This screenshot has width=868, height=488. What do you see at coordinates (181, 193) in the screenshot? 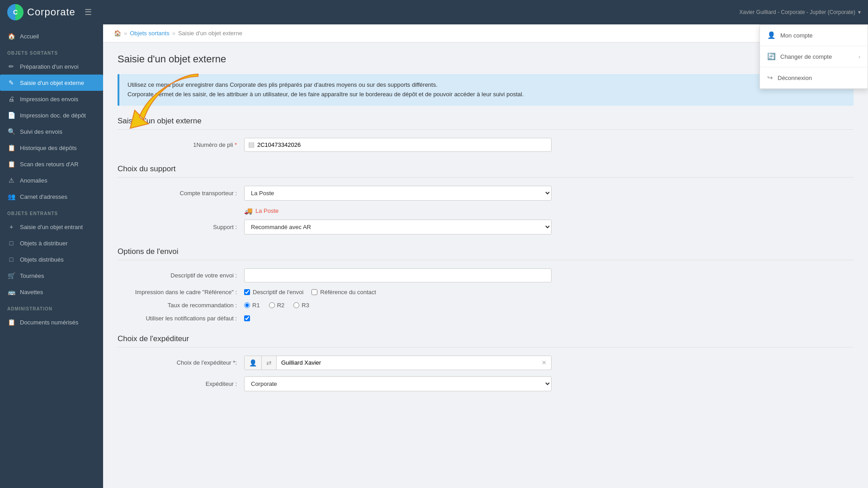
I see `compte-transporteur-label: Compte transporteur :` at bounding box center [181, 193].